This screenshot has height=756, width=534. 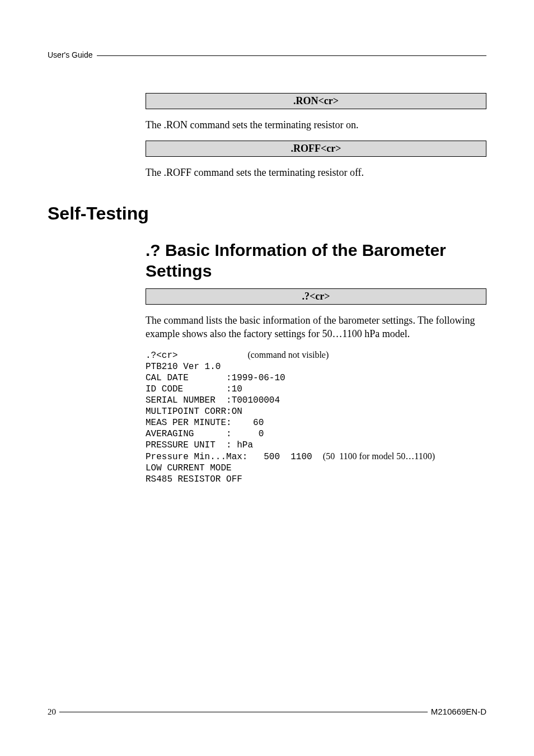 I want to click on page-footer: 20 M210669EN-D, so click(x=267, y=712).